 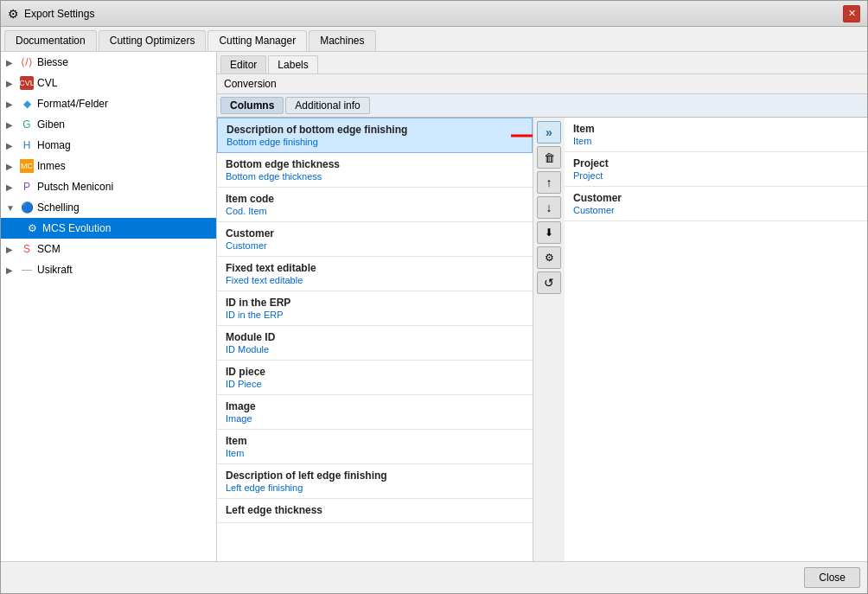 I want to click on move-bottom-button: ⬇, so click(x=549, y=233).